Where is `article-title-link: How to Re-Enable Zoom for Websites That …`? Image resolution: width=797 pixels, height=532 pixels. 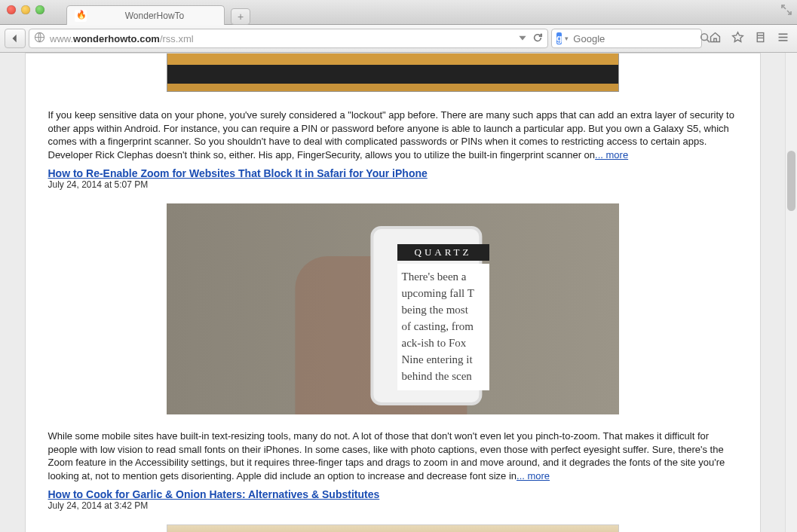
article-title-link: How to Re-Enable Zoom for Websites That … is located at coordinates (238, 173).